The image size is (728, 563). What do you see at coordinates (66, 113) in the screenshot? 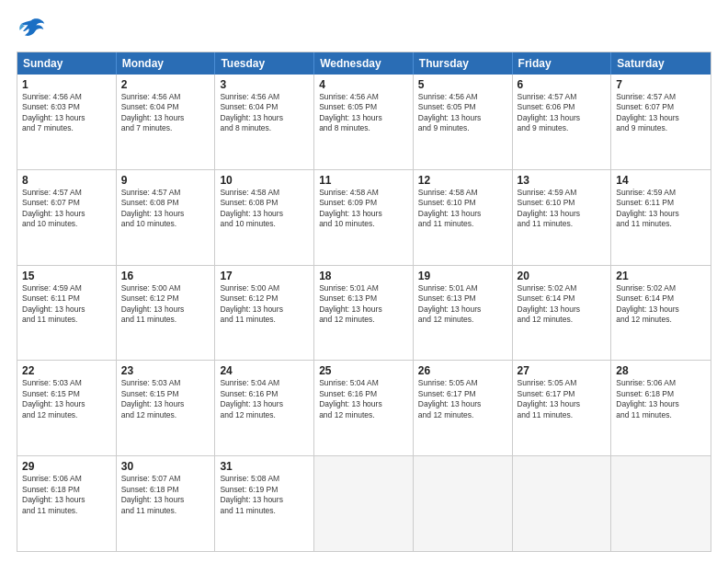
I see `day-info: Sunrise: 4:56 AMSunset: 6:03 PMDaylight:…` at bounding box center [66, 113].